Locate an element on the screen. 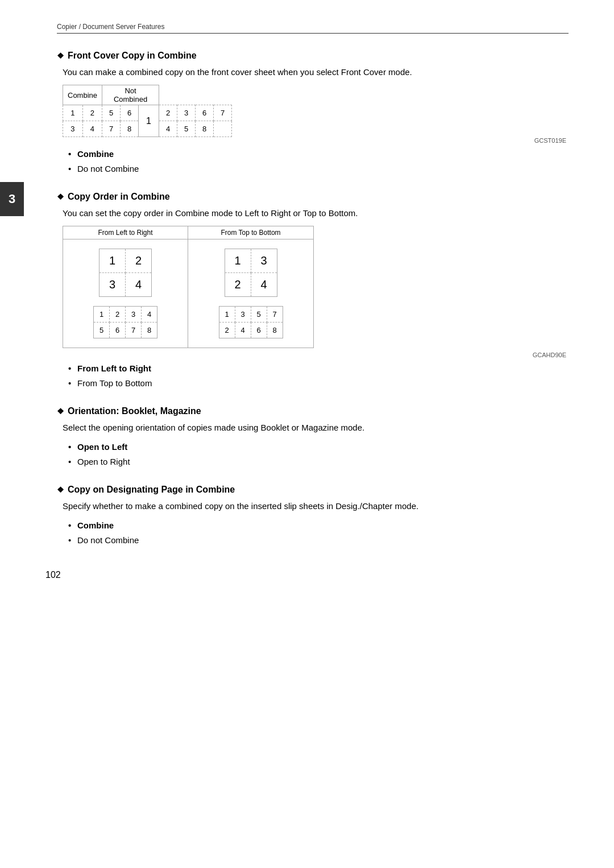 The height and width of the screenshot is (868, 614). copy-order-left-col: 1 2 3 4 1 2 3 4 is located at coordinates (126, 294).